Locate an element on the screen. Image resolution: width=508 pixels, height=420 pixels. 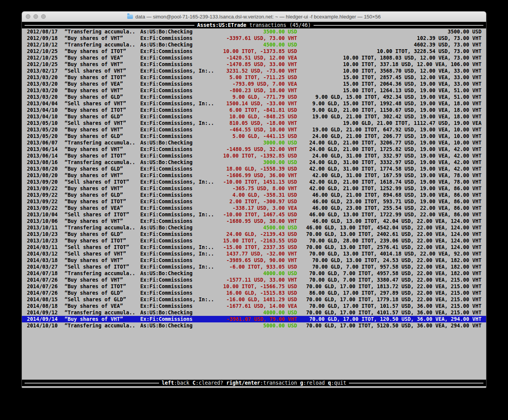
transaction-row: 2014/03/11“Sell shares of ITOT”Ex:Fi:Com… is located at coordinates (254, 247).